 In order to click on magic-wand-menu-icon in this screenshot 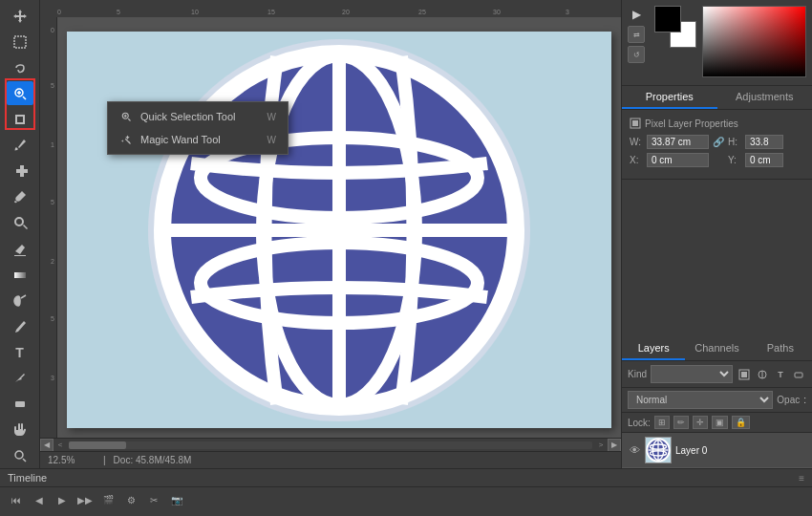, I will do `click(126, 140)`.